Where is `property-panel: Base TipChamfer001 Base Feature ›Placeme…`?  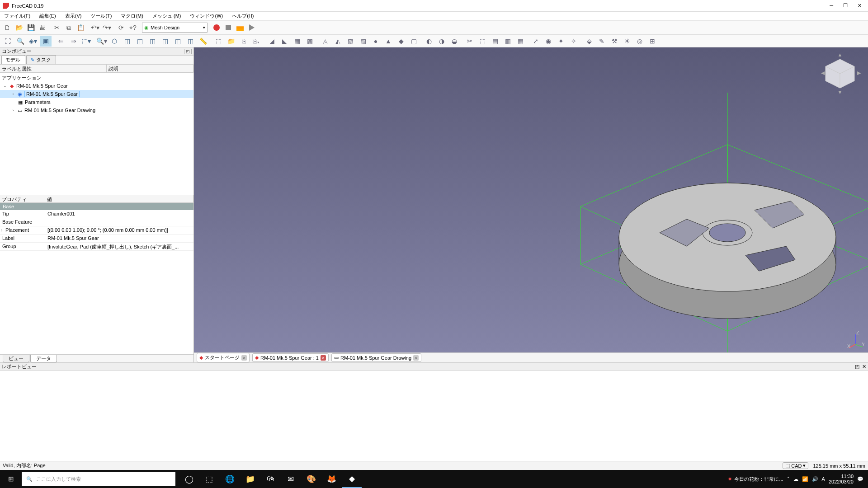
property-panel: Base TipChamfer001 Base Feature ›Placeme… is located at coordinates (97, 278).